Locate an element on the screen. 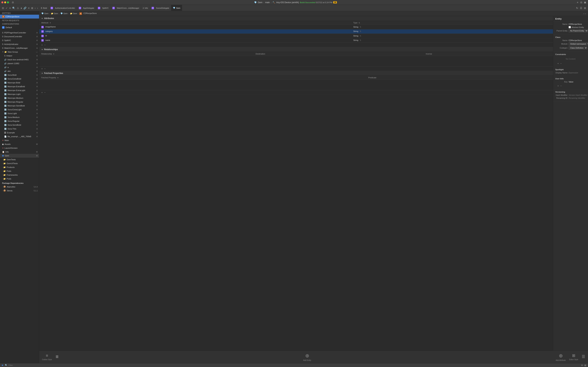  remove-relationship-btn: − is located at coordinates (45, 69).